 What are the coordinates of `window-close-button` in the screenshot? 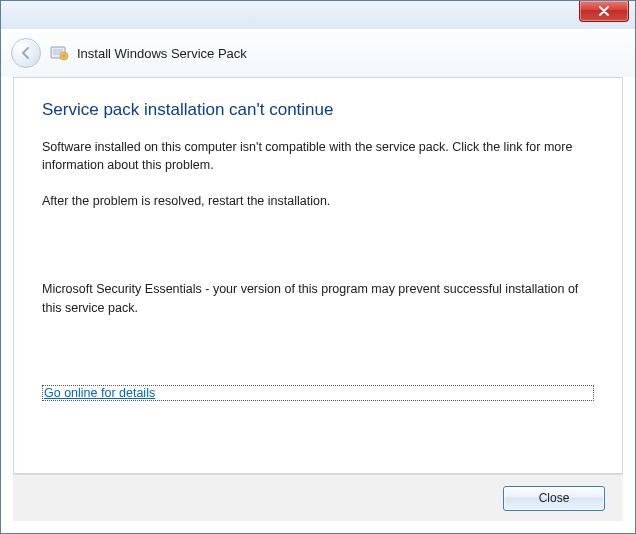 It's located at (604, 12).